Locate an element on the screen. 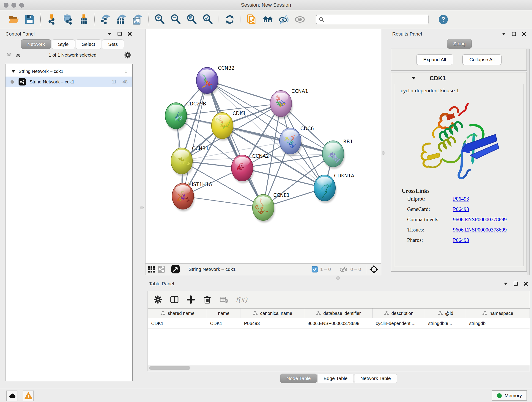 This screenshot has width=532, height=402. tab-style: Style is located at coordinates (63, 44).